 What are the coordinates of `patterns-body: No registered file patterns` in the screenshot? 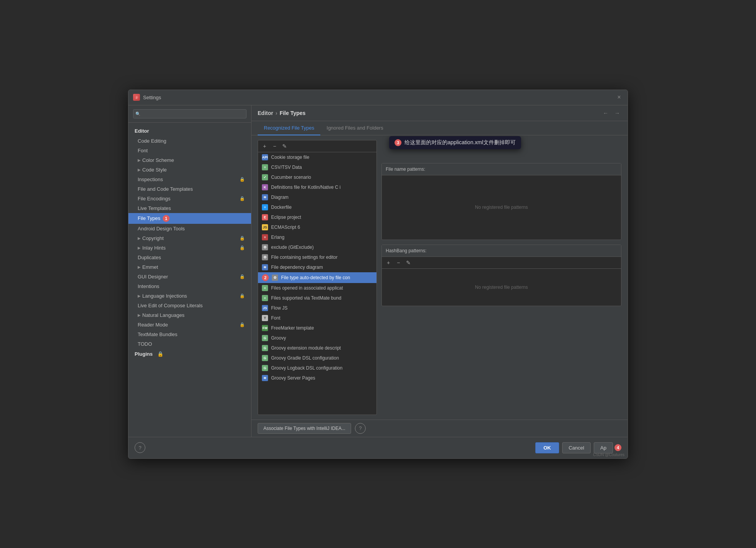 It's located at (501, 208).